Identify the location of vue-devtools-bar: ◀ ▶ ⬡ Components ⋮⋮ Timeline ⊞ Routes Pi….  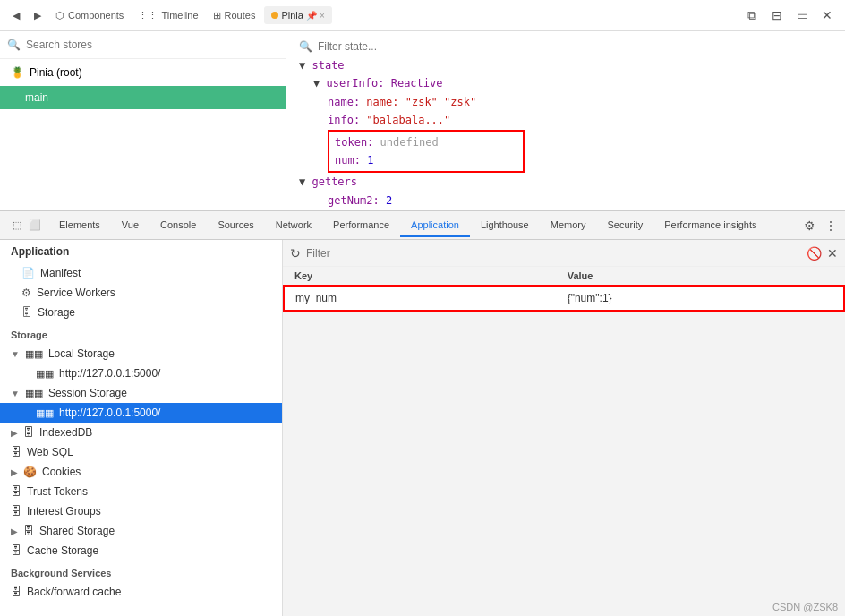
(422, 16).